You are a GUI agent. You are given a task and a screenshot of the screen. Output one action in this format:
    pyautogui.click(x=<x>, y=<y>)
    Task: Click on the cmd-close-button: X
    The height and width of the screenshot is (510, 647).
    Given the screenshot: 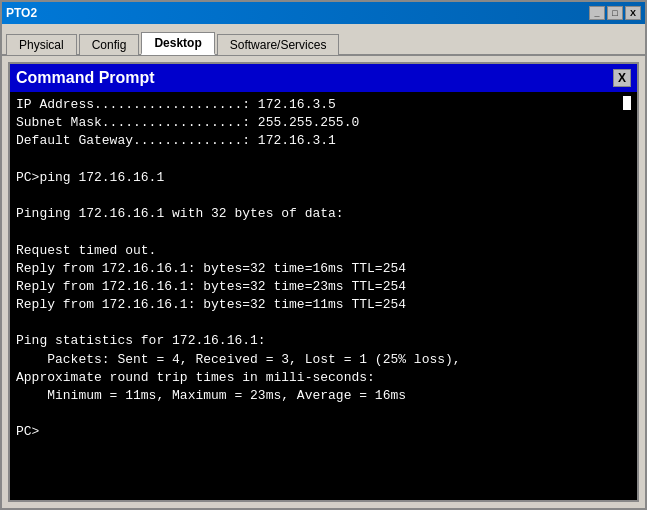 What is the action you would take?
    pyautogui.click(x=622, y=78)
    